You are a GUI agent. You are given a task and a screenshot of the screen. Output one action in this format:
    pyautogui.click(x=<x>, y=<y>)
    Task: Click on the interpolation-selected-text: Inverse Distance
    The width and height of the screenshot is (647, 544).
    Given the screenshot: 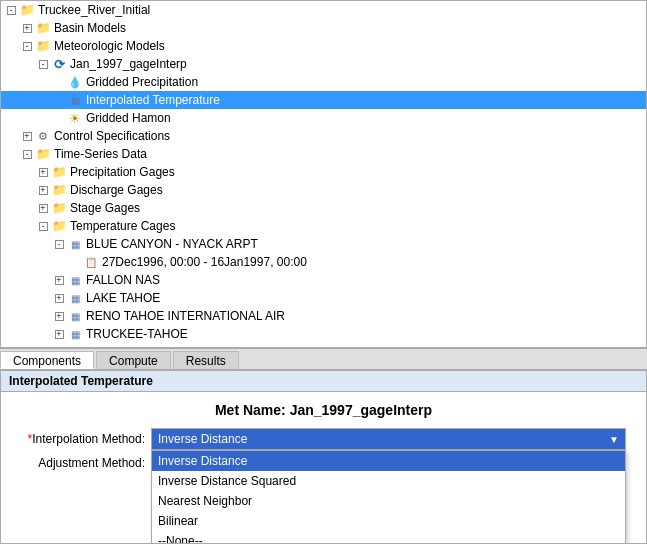 What is the action you would take?
    pyautogui.click(x=202, y=439)
    